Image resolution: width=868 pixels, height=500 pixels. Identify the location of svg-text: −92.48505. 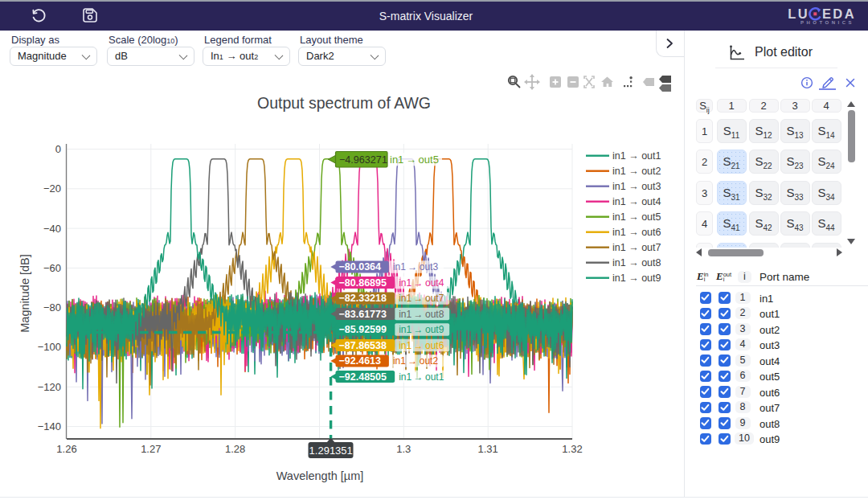
(363, 377).